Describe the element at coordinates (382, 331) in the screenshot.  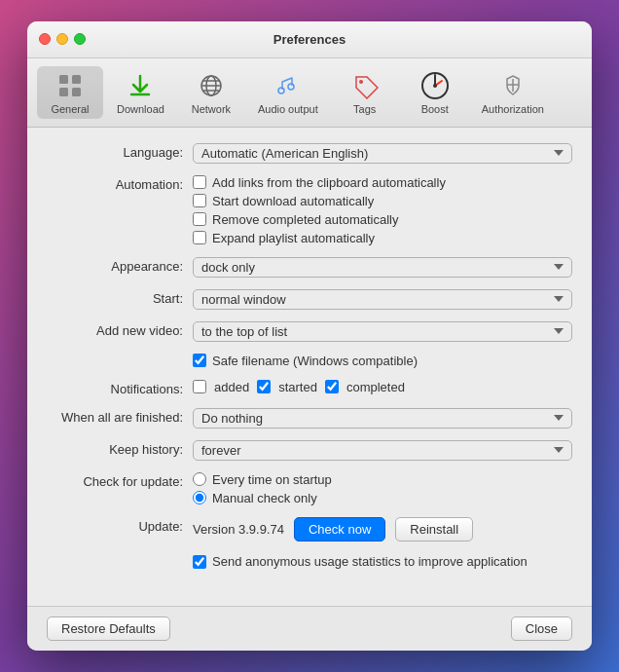
I see `add-video-select: to the top of list to the bottom of list` at that location.